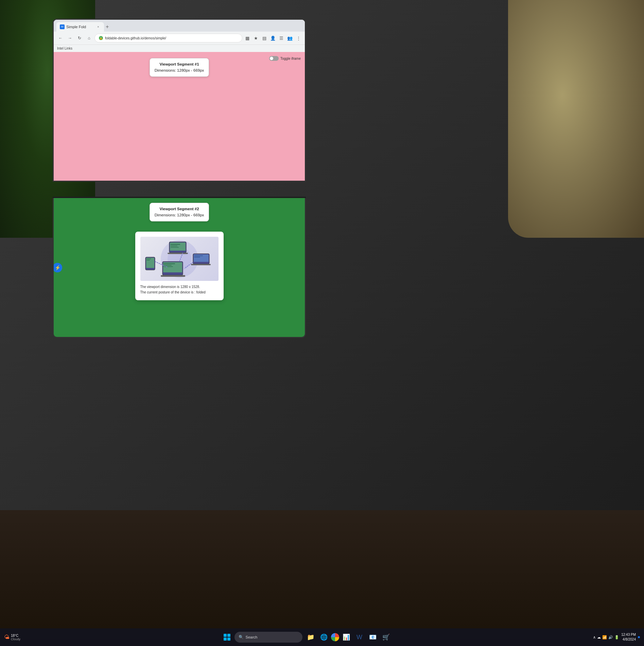  What do you see at coordinates (16, 637) in the screenshot?
I see `weather-info: 18°C Cloudy` at bounding box center [16, 637].